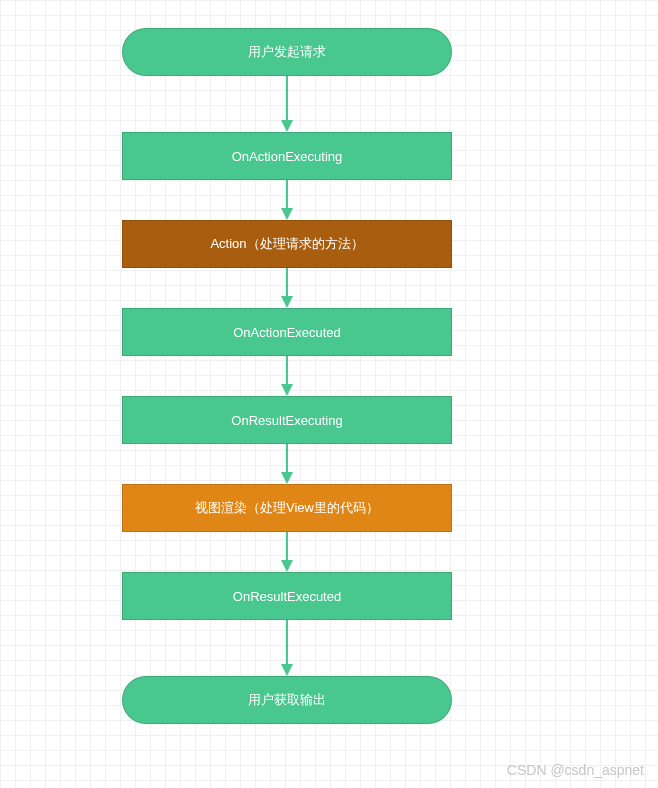  Describe the element at coordinates (286, 244) in the screenshot. I see `node-label: Action（处理请求的方法）` at that location.